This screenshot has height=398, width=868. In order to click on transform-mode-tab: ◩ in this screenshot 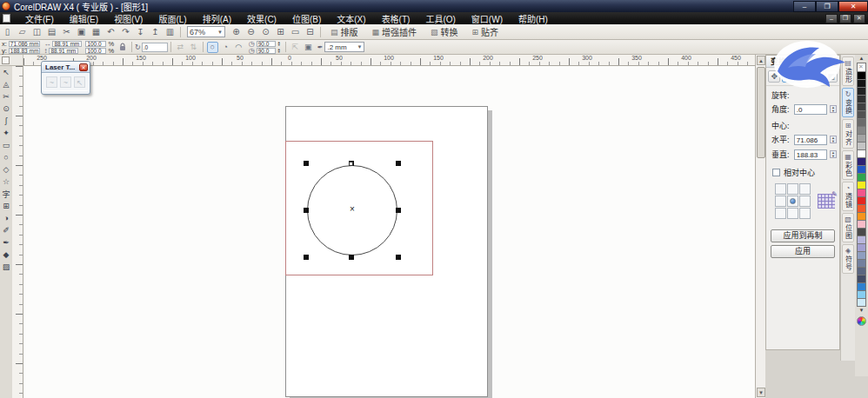, I will do `click(831, 76)`.